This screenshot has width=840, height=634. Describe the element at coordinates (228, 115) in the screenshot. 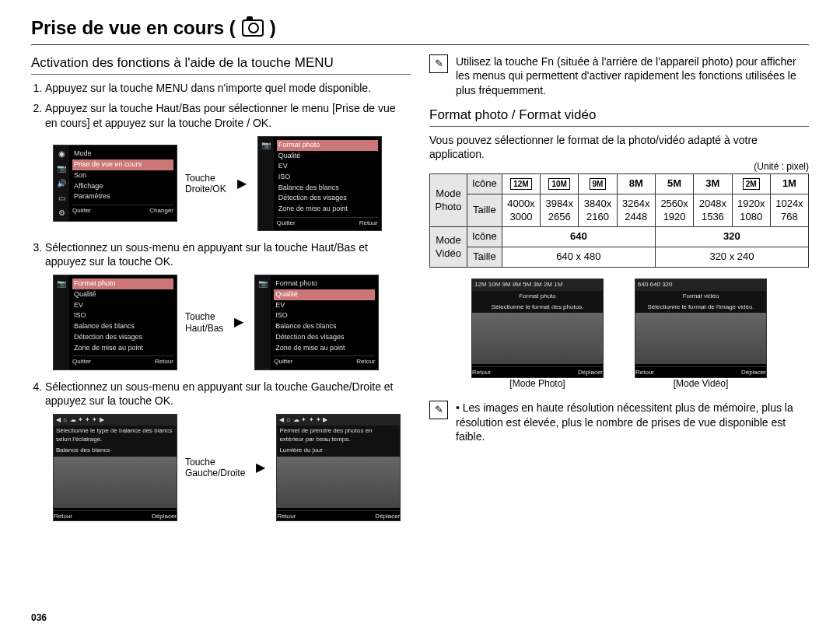

I see `step-2: Appuyez sur la touche Haut/Bas pour séle…` at that location.